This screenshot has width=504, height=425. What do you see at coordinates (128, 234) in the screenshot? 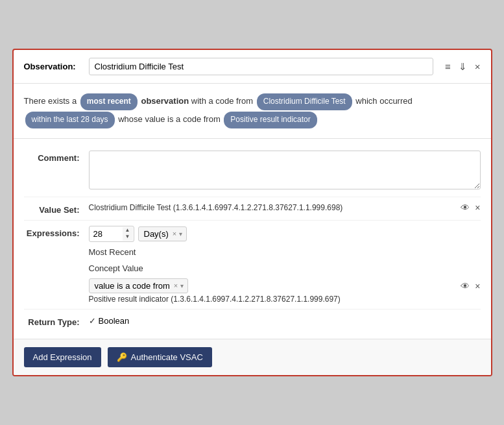
I see `spin-buttons: ▲ ▼` at bounding box center [128, 234].